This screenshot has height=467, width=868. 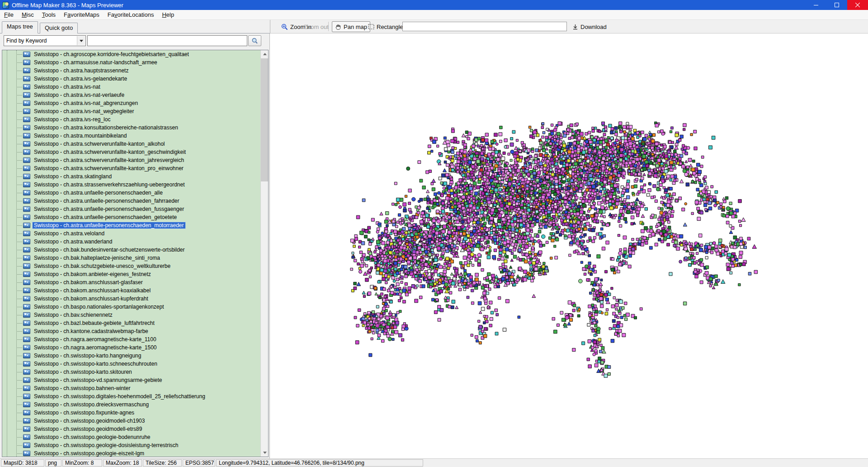 I want to click on tree-item: Swisstopo - ch.swisstopo-vd.spannungsarm…, so click(x=132, y=380).